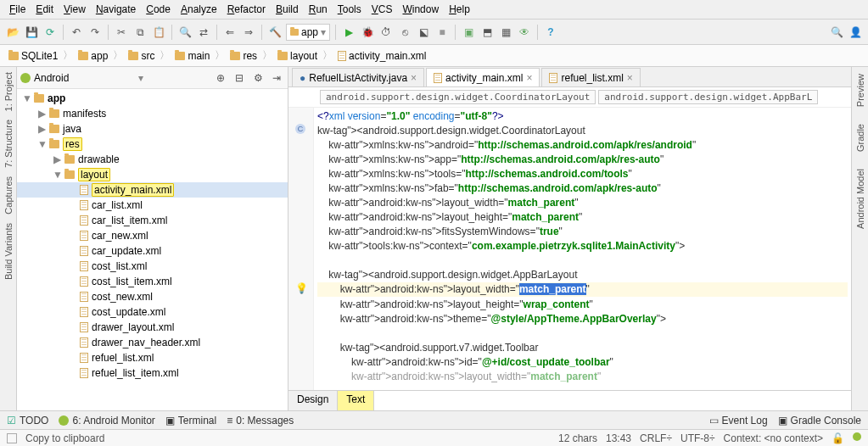 The image size is (868, 446). Describe the element at coordinates (8, 251) in the screenshot. I see `rail-build-variants: Build Variants` at that location.